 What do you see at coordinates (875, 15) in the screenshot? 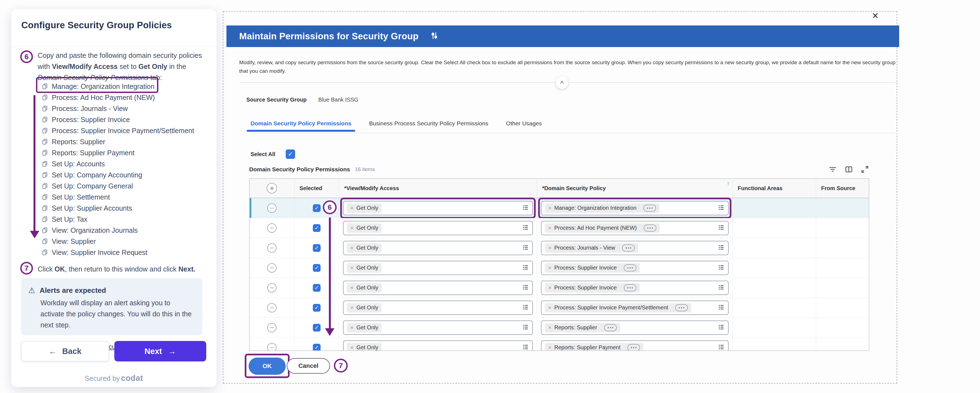
I see `close-icon: ×` at bounding box center [875, 15].